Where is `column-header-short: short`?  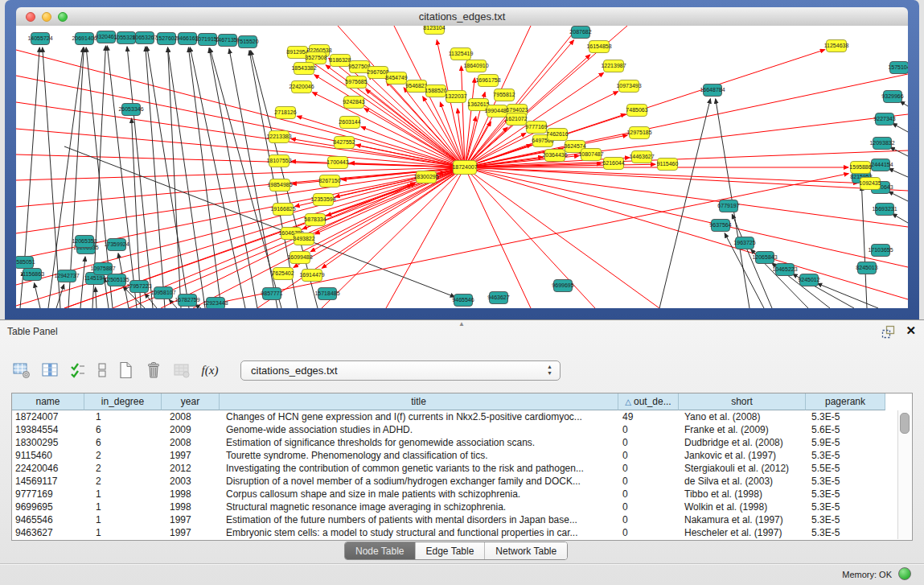
column-header-short: short is located at coordinates (742, 402).